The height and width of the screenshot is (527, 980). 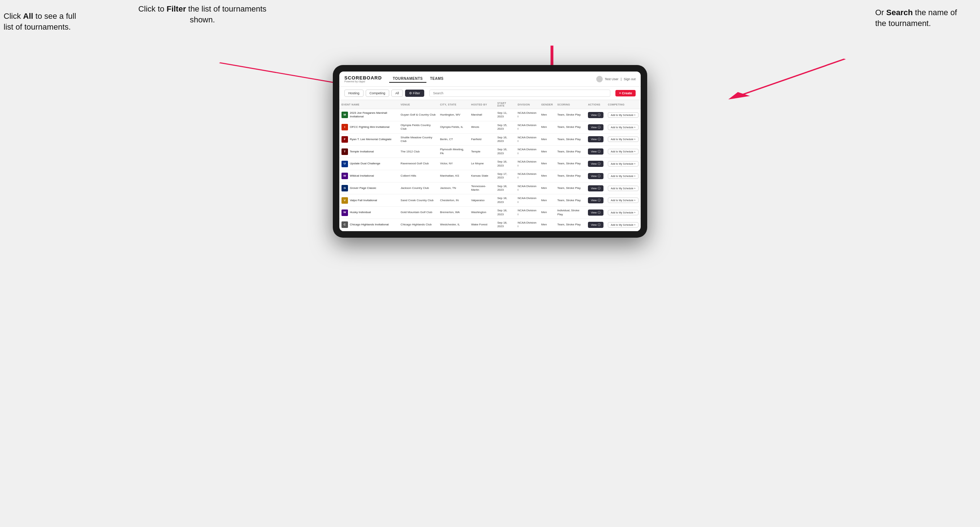 I want to click on team-logo: T, so click(x=345, y=152).